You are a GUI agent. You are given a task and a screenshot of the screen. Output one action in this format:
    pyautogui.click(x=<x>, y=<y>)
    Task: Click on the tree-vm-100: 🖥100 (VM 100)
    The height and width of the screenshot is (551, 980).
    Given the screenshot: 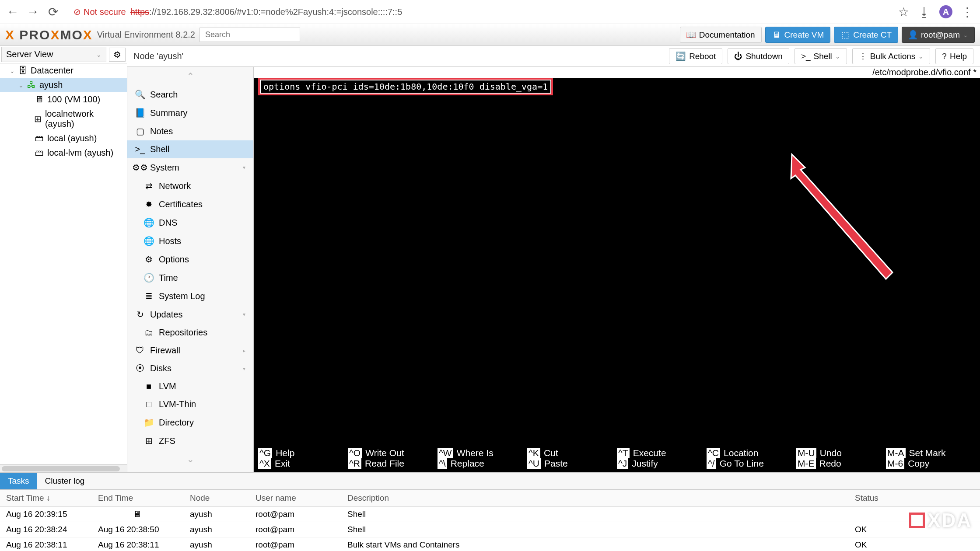 What is the action you would take?
    pyautogui.click(x=63, y=100)
    